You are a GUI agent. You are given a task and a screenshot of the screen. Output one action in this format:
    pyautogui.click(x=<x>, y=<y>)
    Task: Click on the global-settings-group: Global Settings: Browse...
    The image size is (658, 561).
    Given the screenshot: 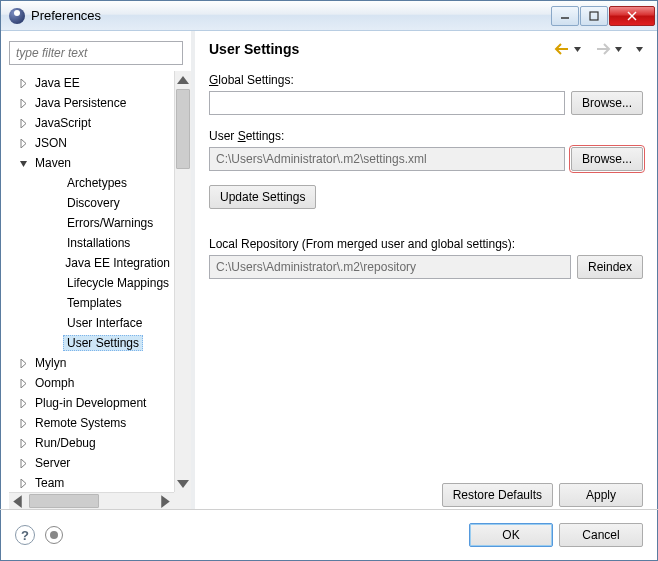 What is the action you would take?
    pyautogui.click(x=426, y=94)
    